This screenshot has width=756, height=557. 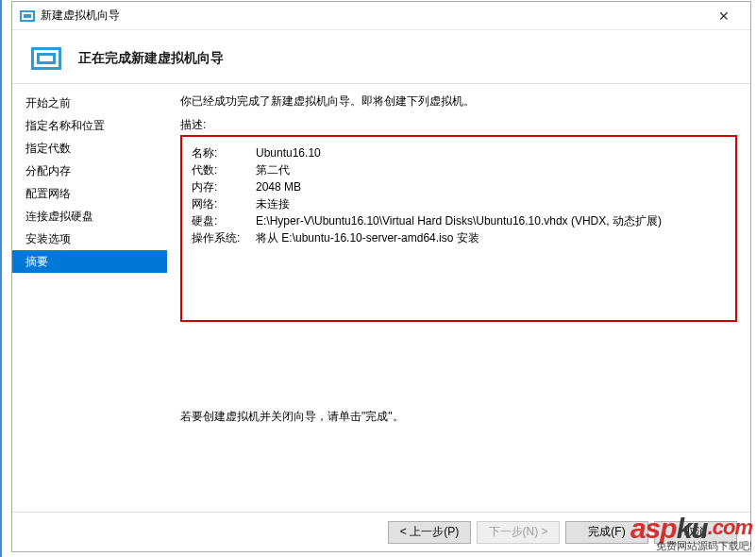 What do you see at coordinates (373, 15) in the screenshot?
I see `window-title: 新建虚拟机向导` at bounding box center [373, 15].